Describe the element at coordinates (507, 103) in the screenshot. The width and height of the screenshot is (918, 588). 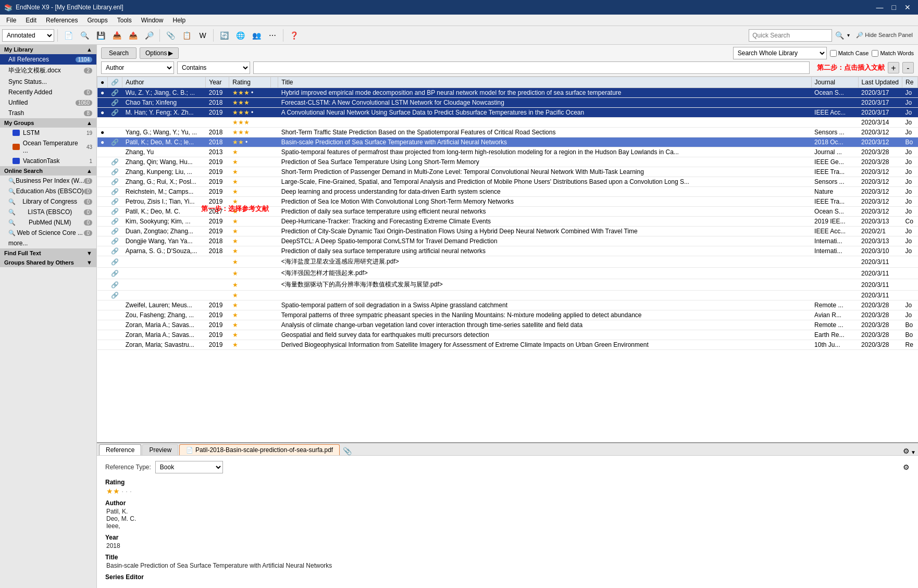
I see `table-row: 🔗 Chao Tan; Xinfeng 2018 ★★★ Forecast-CL…` at that location.